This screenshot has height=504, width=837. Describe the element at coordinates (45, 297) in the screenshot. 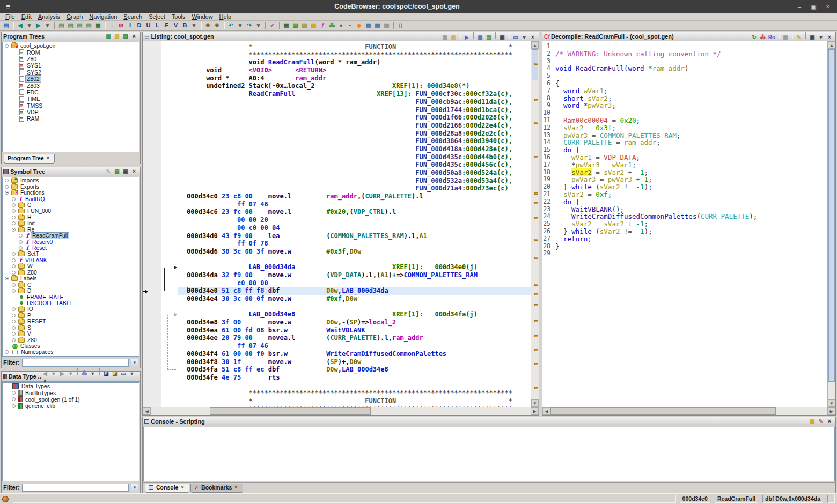

I see `symbol-tree-label: FRAME_RATE` at that location.